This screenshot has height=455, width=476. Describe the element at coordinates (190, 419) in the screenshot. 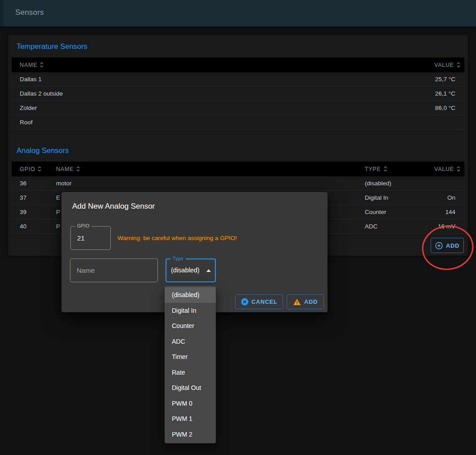

I see `dropdown-option-pwm1: PWM 1` at that location.